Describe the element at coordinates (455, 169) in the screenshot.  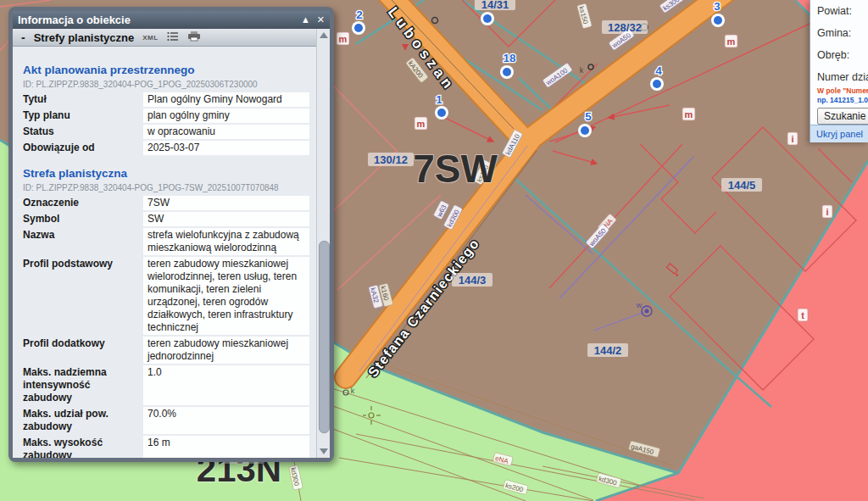
I see `zone-label-7sw: 7SW` at that location.